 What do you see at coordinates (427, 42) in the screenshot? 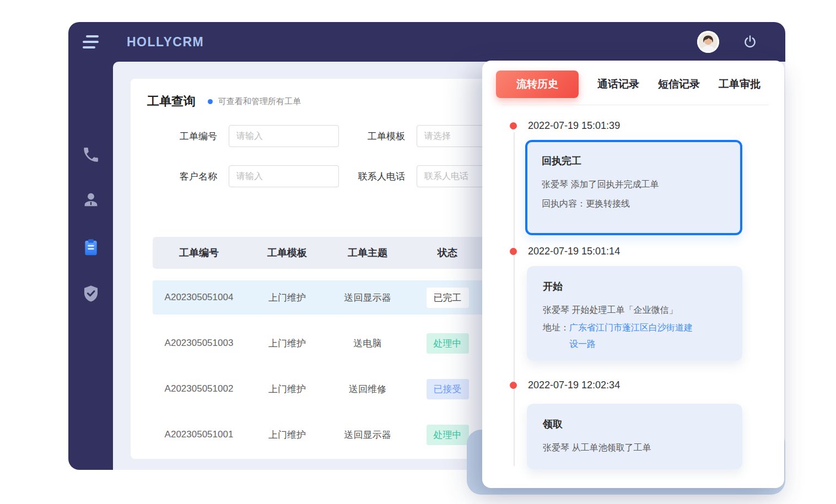
I see `app-header: HOLLYCRM` at bounding box center [427, 42].